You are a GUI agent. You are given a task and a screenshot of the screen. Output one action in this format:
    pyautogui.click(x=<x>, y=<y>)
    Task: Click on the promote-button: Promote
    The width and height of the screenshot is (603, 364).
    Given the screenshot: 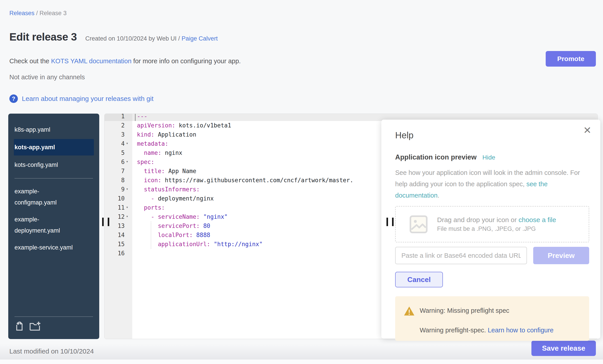 What is the action you would take?
    pyautogui.click(x=571, y=59)
    